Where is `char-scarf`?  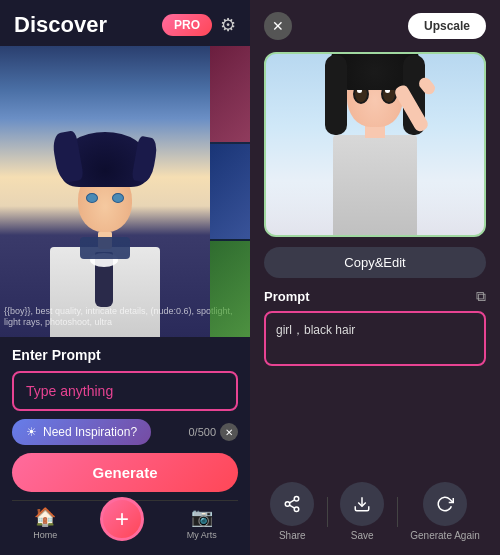 char-scarf is located at coordinates (105, 248).